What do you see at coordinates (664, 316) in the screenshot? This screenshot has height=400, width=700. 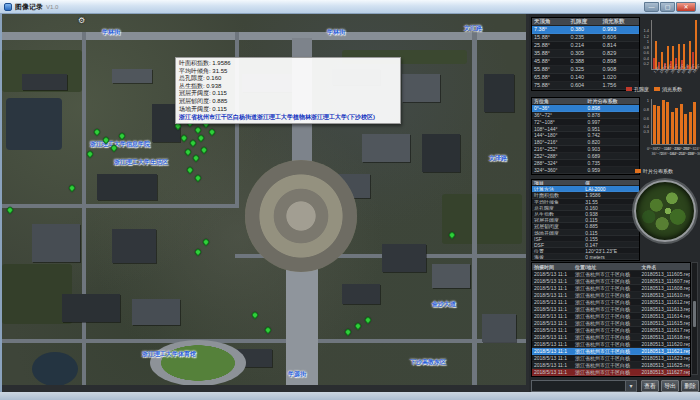 I see `cell: 20180513_111614.rep` at bounding box center [664, 316].